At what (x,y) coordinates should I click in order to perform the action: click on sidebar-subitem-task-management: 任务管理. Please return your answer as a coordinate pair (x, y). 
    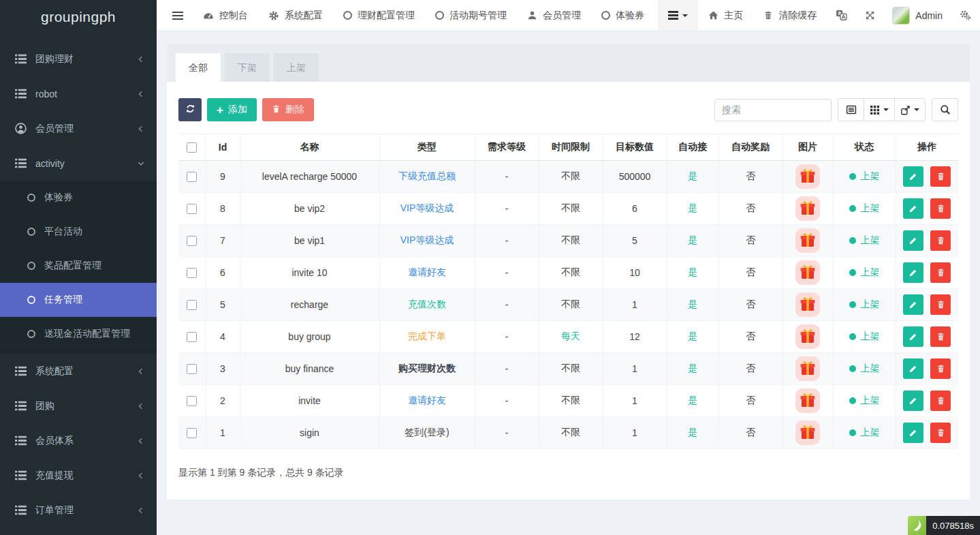
    Looking at the image, I should click on (78, 300).